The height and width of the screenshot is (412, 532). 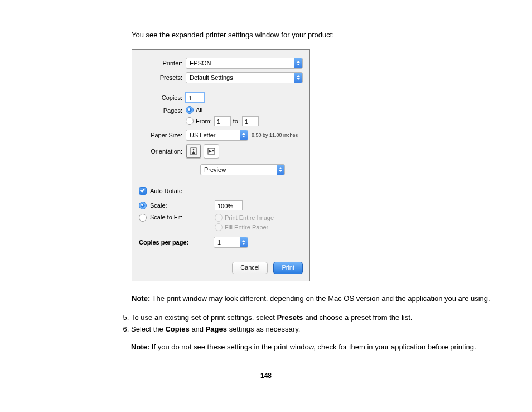 I want to click on section-value: Preview, so click(x=239, y=170).